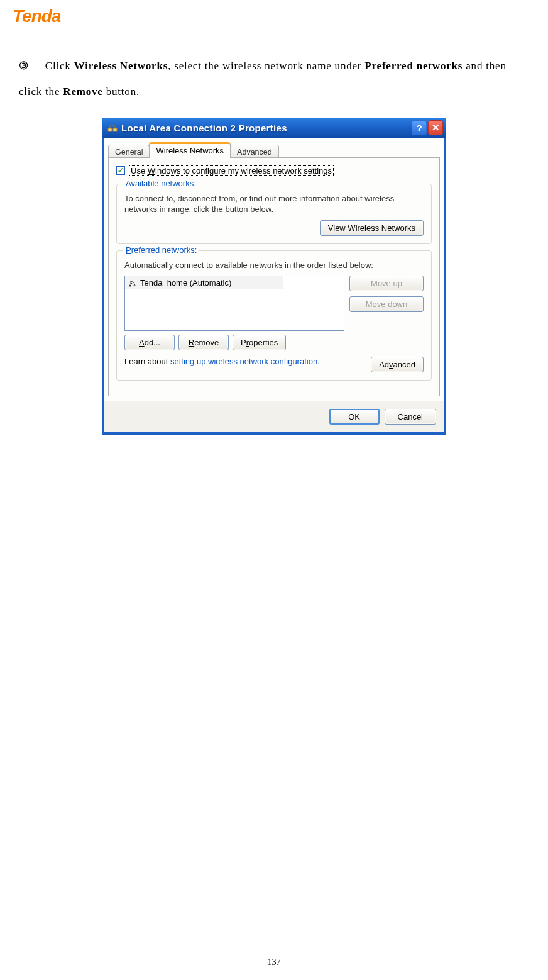  Describe the element at coordinates (206, 342) in the screenshot. I see `remove-post: emove` at that location.